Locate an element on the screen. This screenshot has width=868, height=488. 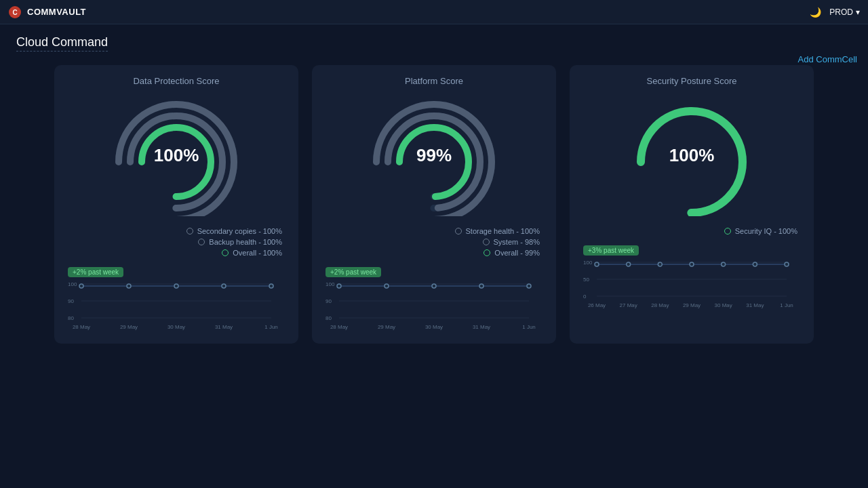
legend-item: Backup health - 100% is located at coordinates (176, 242).